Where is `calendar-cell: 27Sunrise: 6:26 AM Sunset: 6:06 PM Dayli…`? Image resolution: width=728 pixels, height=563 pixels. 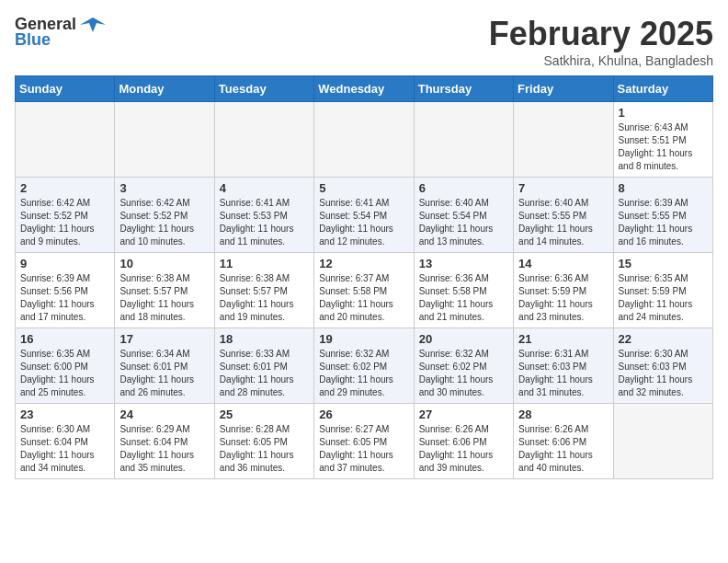
calendar-cell: 27Sunrise: 6:26 AM Sunset: 6:06 PM Dayli… is located at coordinates (463, 442).